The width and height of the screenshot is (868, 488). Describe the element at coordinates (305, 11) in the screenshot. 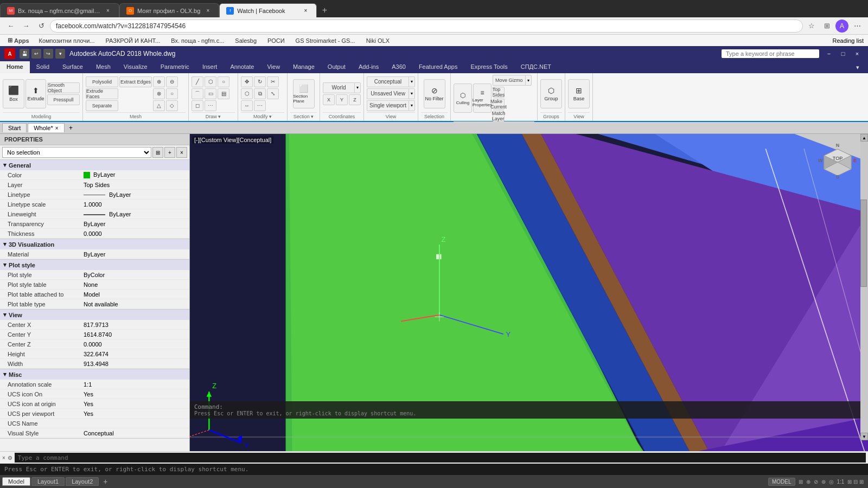

I see `tab3-close: ×` at that location.